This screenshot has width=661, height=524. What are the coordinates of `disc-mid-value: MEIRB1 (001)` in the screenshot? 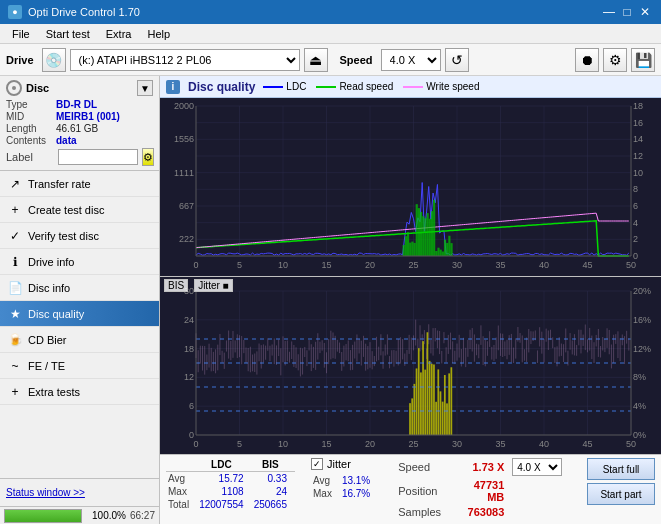 It's located at (88, 116).